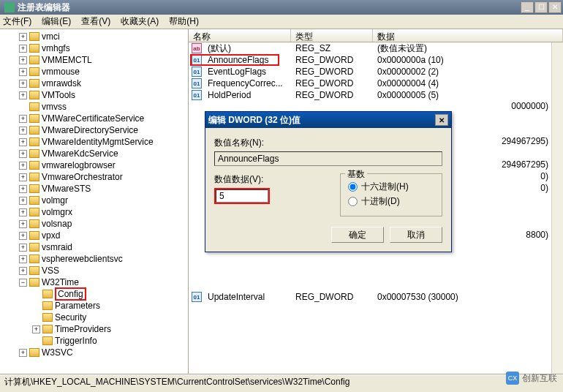  What do you see at coordinates (94, 341) in the screenshot?
I see `tree-item: TriggerInfo` at bounding box center [94, 341].